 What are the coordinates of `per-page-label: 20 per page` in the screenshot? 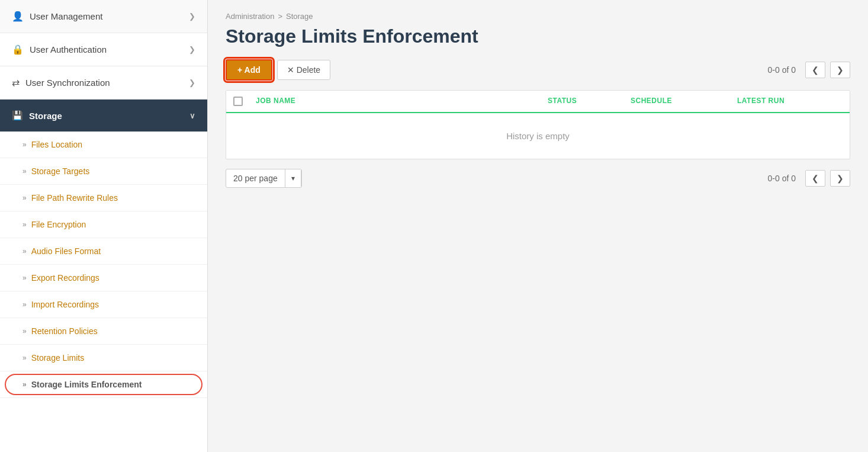 It's located at (256, 178).